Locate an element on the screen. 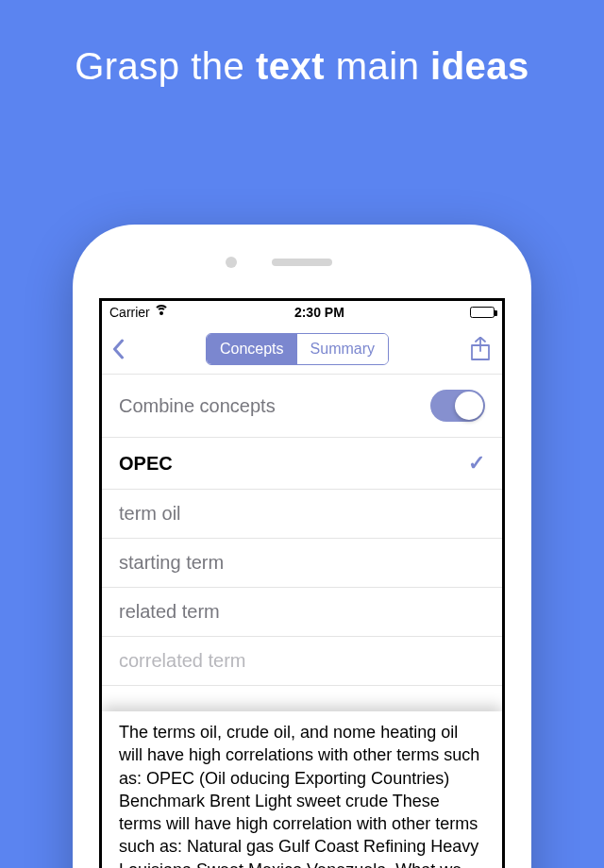 This screenshot has width=604, height=868. headline-part: main is located at coordinates (378, 66).